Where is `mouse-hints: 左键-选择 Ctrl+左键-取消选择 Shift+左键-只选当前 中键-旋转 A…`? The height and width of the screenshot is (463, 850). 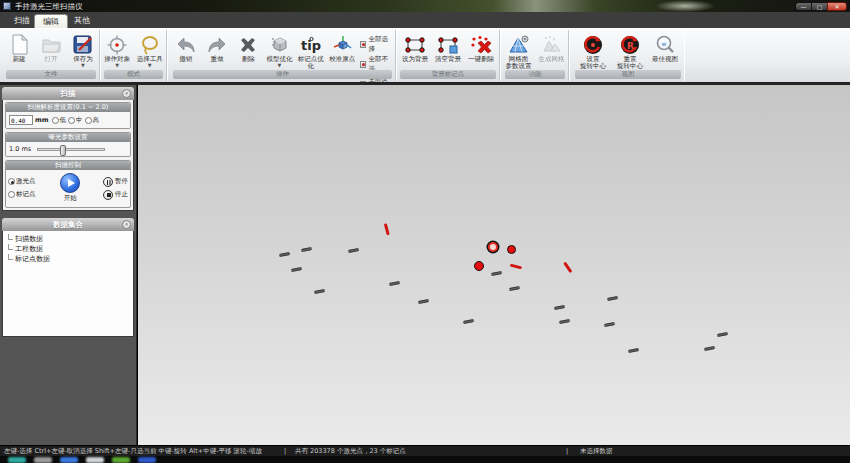 mouse-hints: 左键-选择 Ctrl+左键-取消选择 Shift+左键-只选当前 中键-旋转 A… is located at coordinates (133, 452).